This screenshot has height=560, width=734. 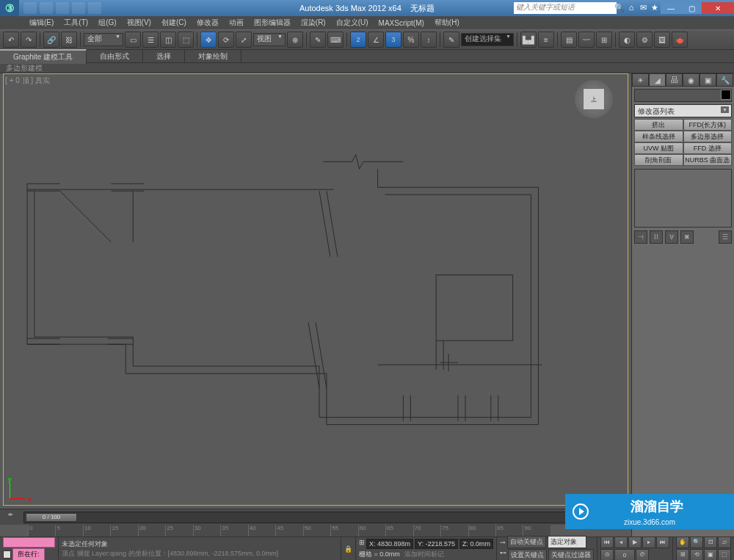 I want to click on layer-checkbox, so click(x=7, y=555).